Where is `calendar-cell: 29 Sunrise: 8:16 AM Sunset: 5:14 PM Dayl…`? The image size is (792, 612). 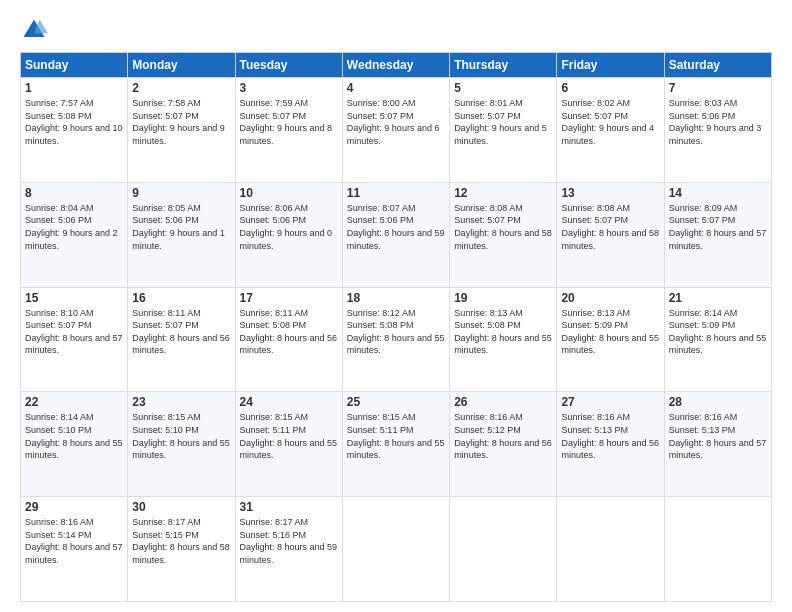
calendar-cell: 29 Sunrise: 8:16 AM Sunset: 5:14 PM Dayl… is located at coordinates (74, 550).